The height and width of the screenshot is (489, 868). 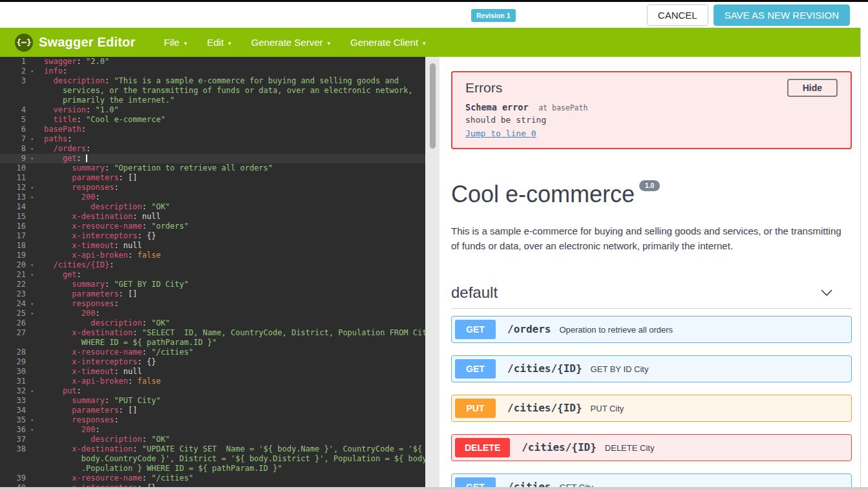 I want to click on code-text: x-api-broken: false, so click(x=98, y=256).